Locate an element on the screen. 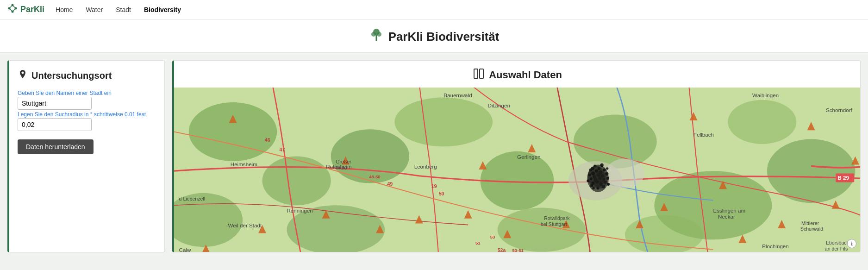  svg-text: 49 is located at coordinates (390, 184).